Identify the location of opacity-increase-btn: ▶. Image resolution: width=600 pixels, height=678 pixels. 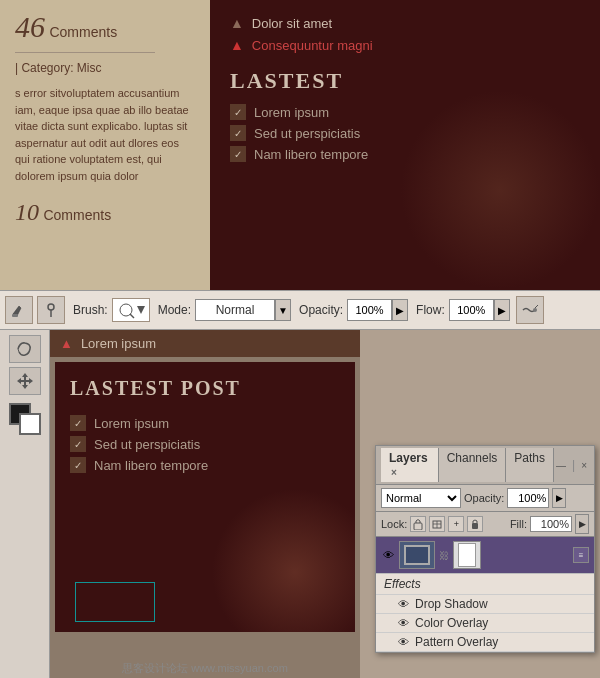
(400, 310).